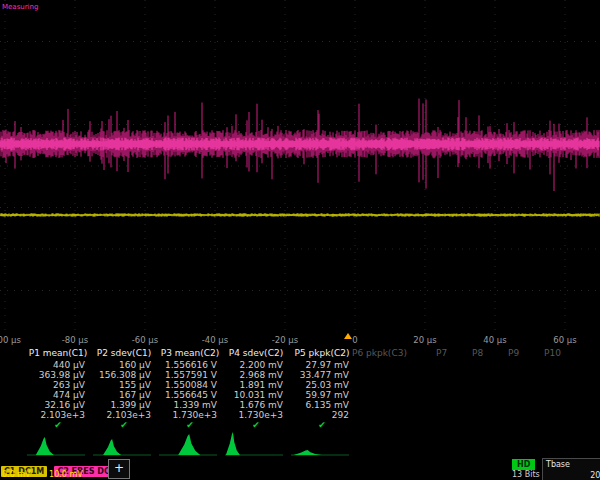  Describe the element at coordinates (55, 395) in the screenshot. I see `measure-value: 474 µV` at that location.